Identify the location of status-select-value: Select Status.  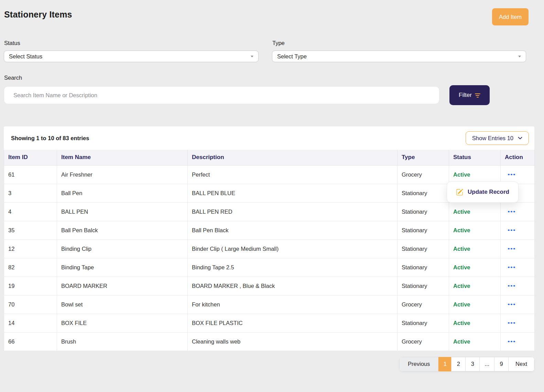
(25, 56).